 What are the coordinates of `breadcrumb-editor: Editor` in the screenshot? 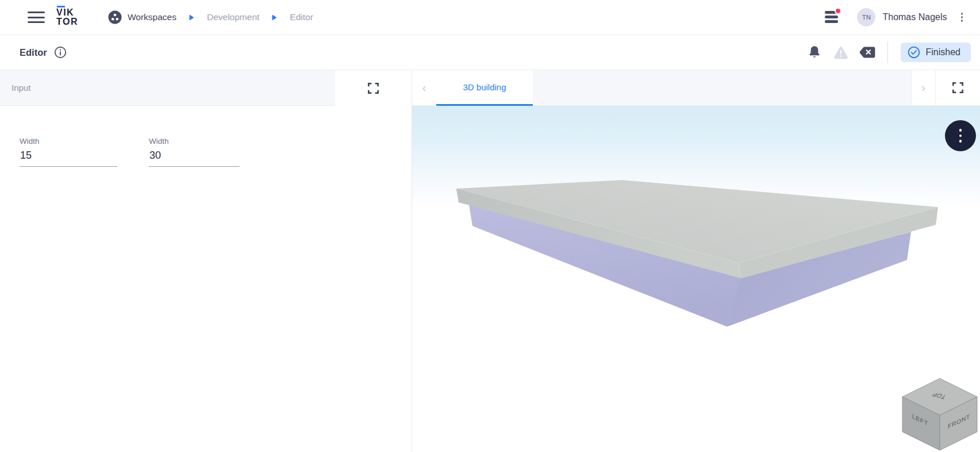 It's located at (301, 17).